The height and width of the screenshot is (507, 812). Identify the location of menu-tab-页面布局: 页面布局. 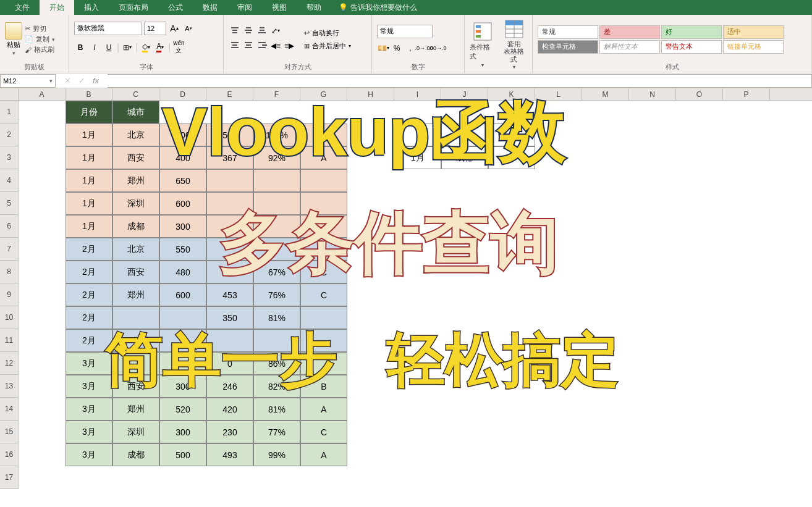
(133, 7).